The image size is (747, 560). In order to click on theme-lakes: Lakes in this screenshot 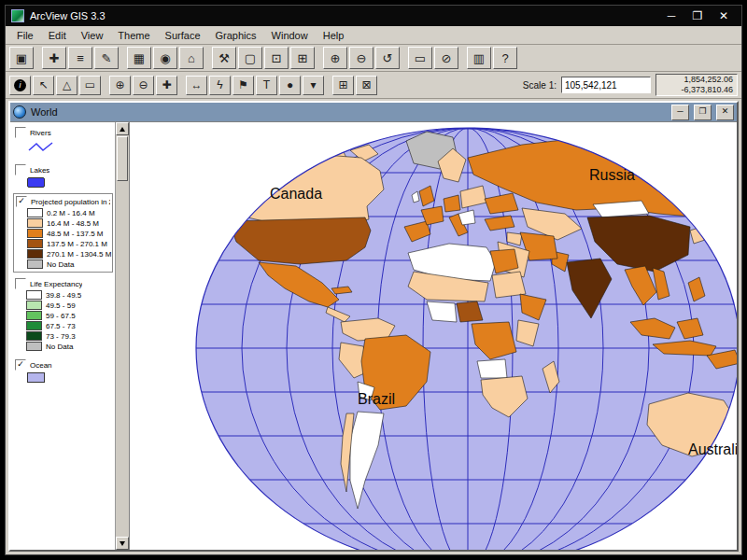, I will do `click(63, 175)`.